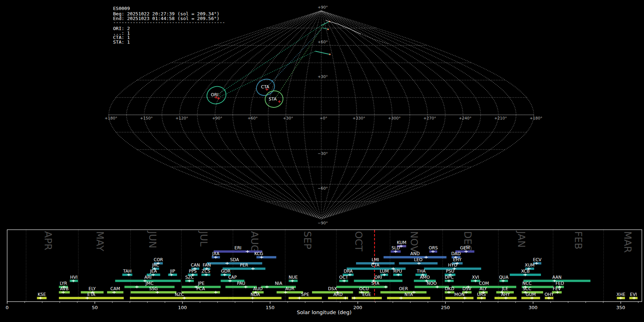  What do you see at coordinates (180, 298) in the screenshot?
I see `shower-bar-NZC` at bounding box center [180, 298].